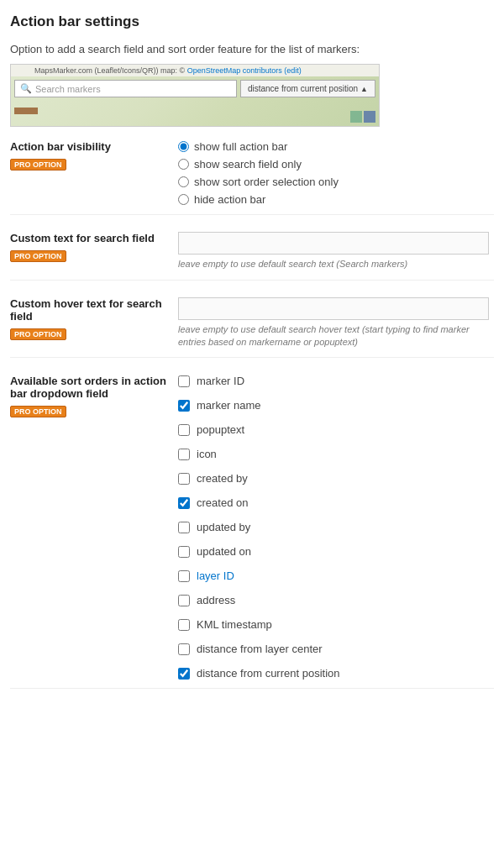  I want to click on action-bar-radio-group: show full action bar show search field o…, so click(336, 173).